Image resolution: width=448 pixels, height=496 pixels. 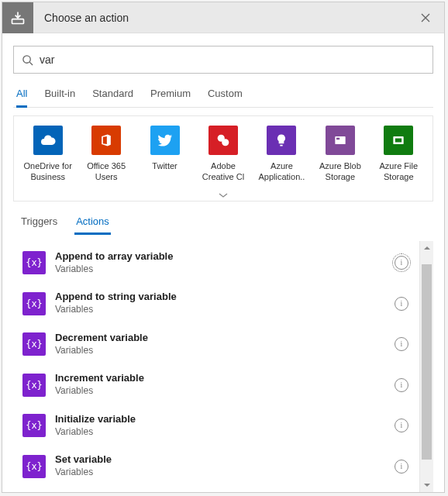 I want to click on action-title: Decrement variable, so click(x=225, y=338).